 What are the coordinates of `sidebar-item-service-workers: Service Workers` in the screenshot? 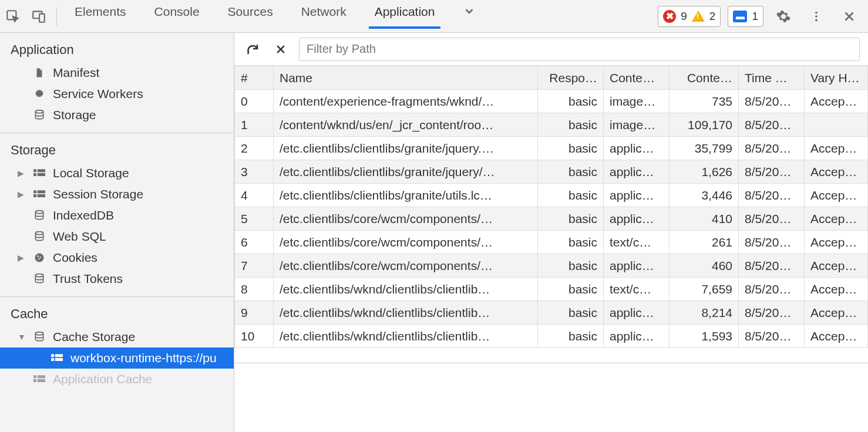 It's located at (117, 94).